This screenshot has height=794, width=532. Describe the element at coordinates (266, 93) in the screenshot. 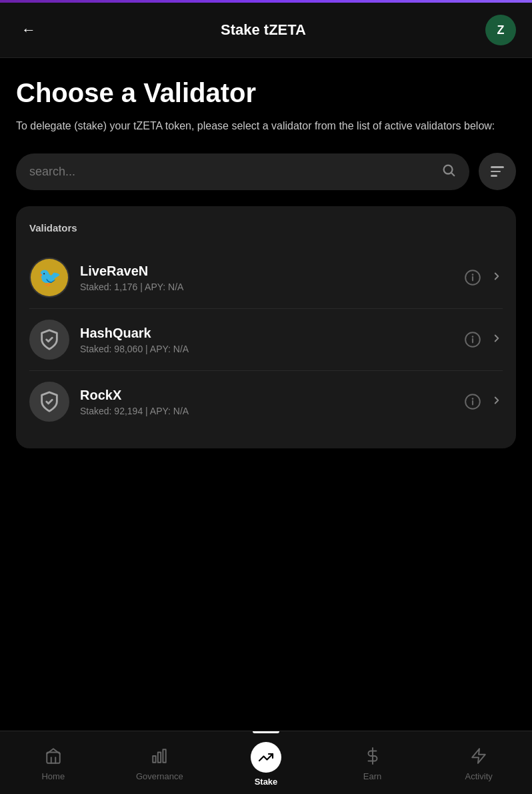

I see `choose-validator-heading: Choose a Validator` at that location.